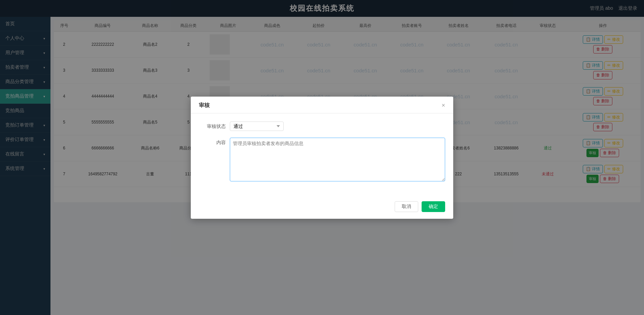 This screenshot has height=315, width=644. What do you see at coordinates (257, 126) in the screenshot?
I see `status-select: 通过 不通过` at bounding box center [257, 126].